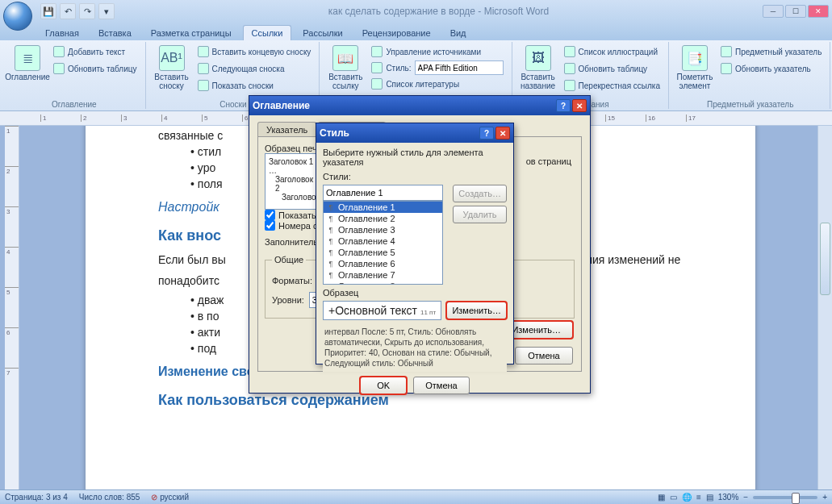 Image resolution: width=832 pixels, height=504 pixels. What do you see at coordinates (27, 71) in the screenshot?
I see `toc-button: ≣Оглавление` at bounding box center [27, 71].